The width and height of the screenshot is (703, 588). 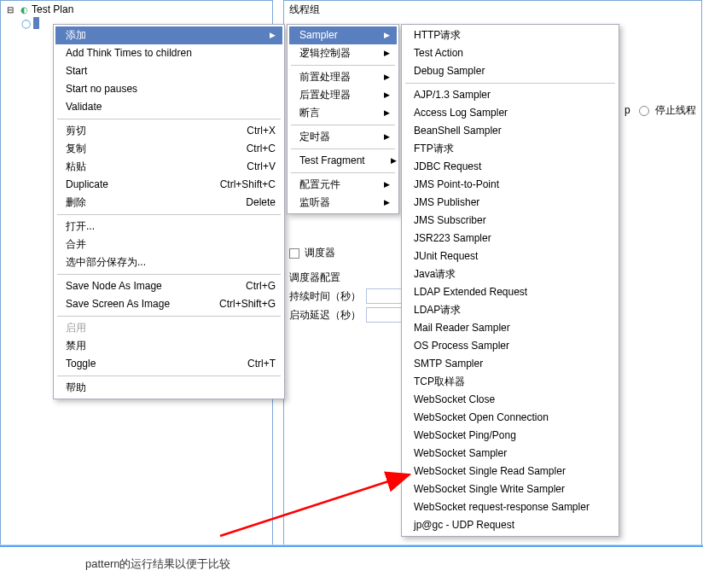 I want to click on sampler-submenu-item: AJP/1.3 Sampler, so click(x=510, y=96).